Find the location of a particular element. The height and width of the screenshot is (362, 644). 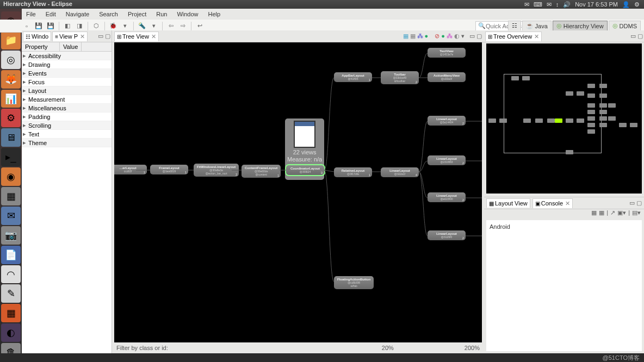

tab-windows: ☷ Windo is located at coordinates (37, 36).